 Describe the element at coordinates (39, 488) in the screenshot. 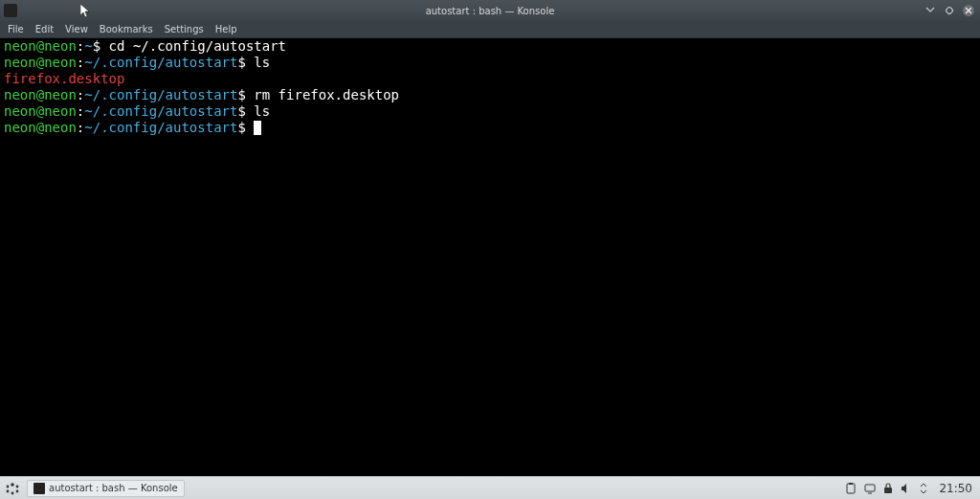

I see `konsole-icon` at that location.